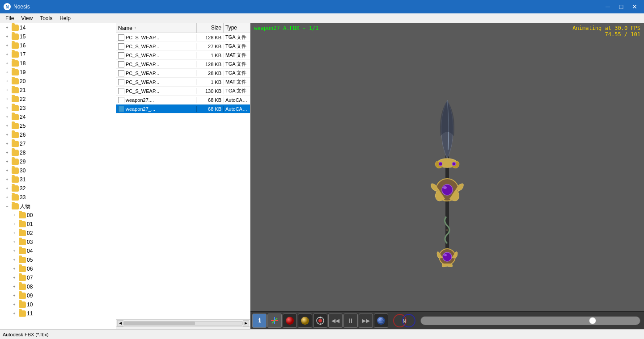 The width and height of the screenshot is (644, 339). Describe the element at coordinates (7, 28) in the screenshot. I see `expander-14: +` at that location.